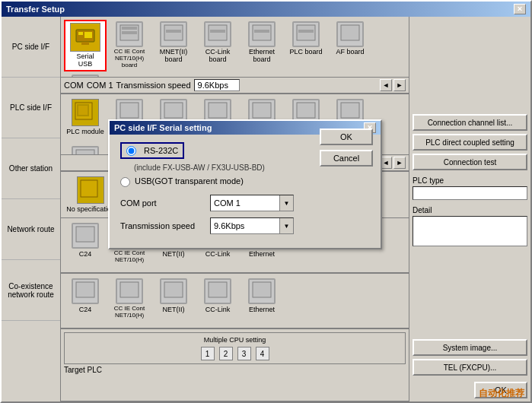  What do you see at coordinates (286, 203) in the screenshot?
I see `com-port-arrow: ▼` at bounding box center [286, 203].